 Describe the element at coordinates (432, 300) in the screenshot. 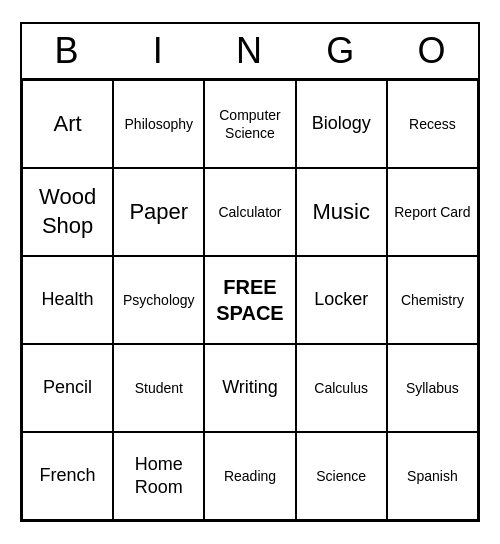

I see `cell-text: Chemistry` at that location.